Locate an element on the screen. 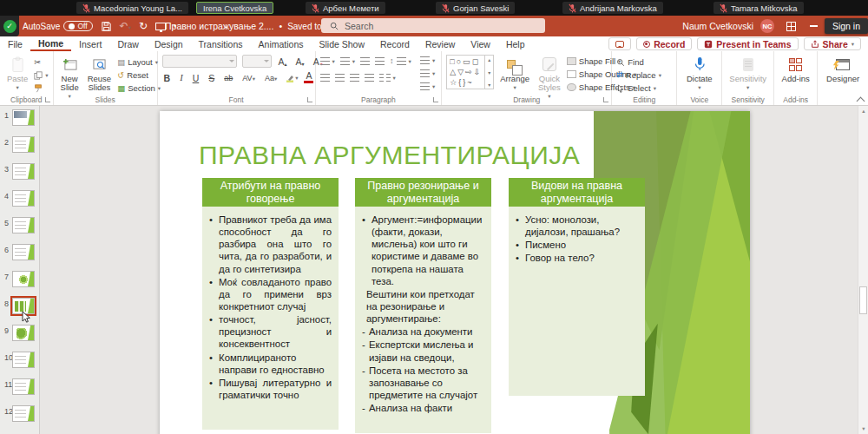 This screenshot has height=434, width=868. align-center-button is located at coordinates (340, 78).